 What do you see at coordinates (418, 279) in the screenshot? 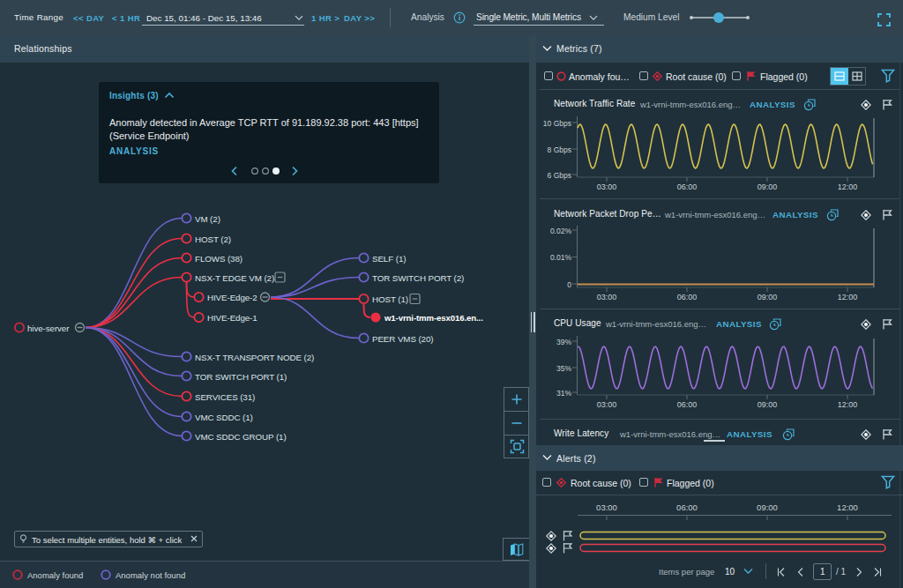
I see `svg-text: TOR SWITCH PORT (2)` at bounding box center [418, 279].